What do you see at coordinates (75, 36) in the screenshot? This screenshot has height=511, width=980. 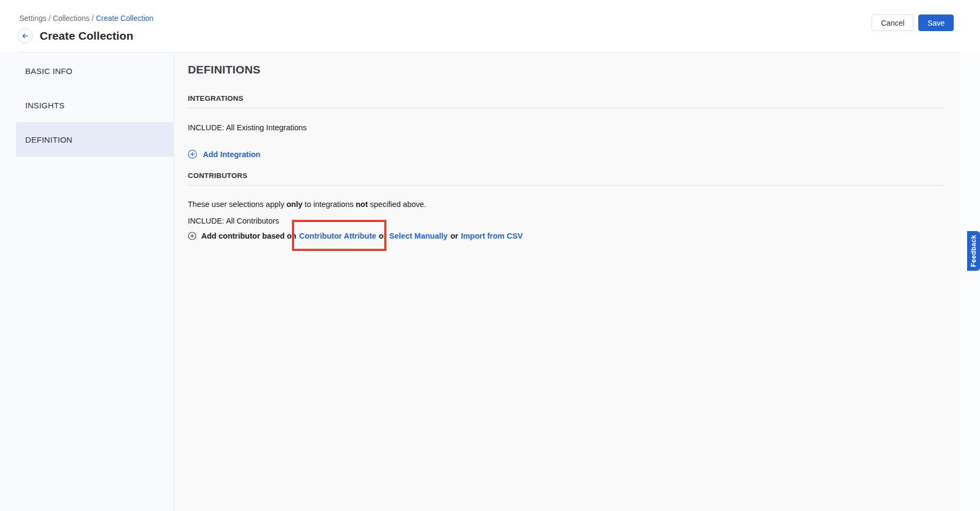 I see `title-row: Create Collection` at bounding box center [75, 36].